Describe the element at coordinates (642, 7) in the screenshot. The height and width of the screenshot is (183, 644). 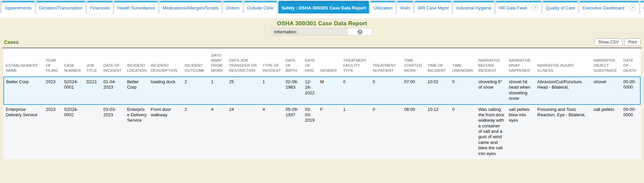
I see `tab-c: C` at that location.